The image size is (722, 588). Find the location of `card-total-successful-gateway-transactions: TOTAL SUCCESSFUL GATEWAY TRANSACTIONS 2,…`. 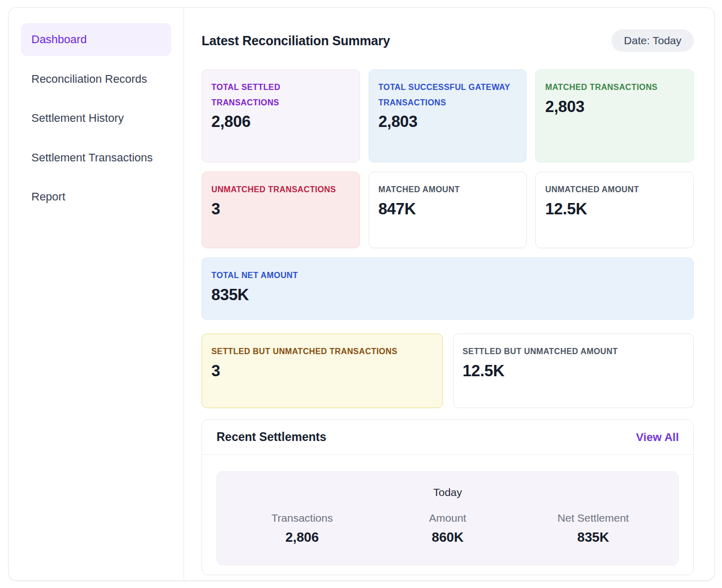

card-total-successful-gateway-transactions: TOTAL SUCCESSFUL GATEWAY TRANSACTIONS 2,… is located at coordinates (448, 116).